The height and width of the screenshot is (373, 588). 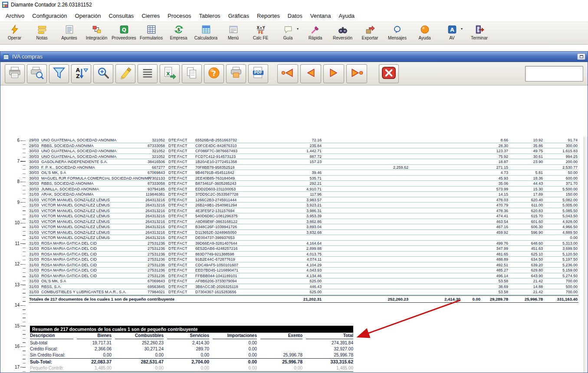 I want to click on toolbar-button-rapida: Rápida, so click(x=315, y=32).